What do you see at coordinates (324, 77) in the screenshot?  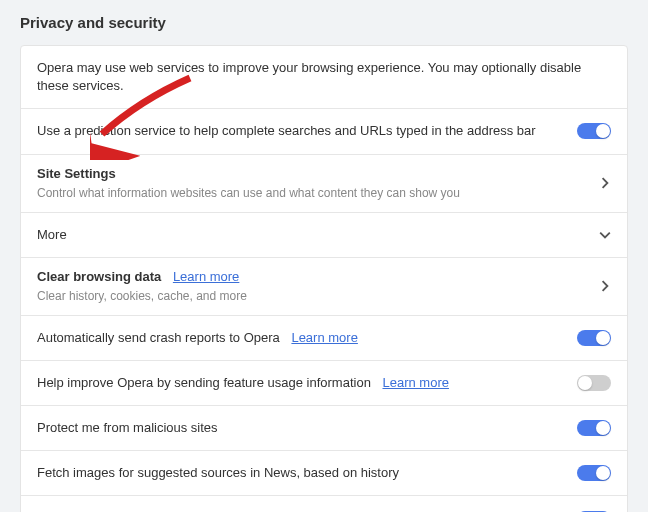 I see `info-text: Opera may use web services to improve yo…` at bounding box center [324, 77].